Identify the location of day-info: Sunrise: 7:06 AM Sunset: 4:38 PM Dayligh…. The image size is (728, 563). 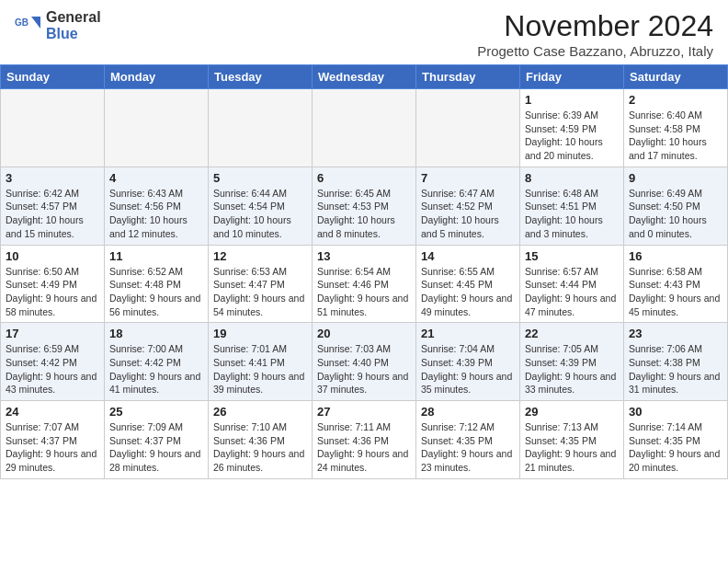
(676, 370).